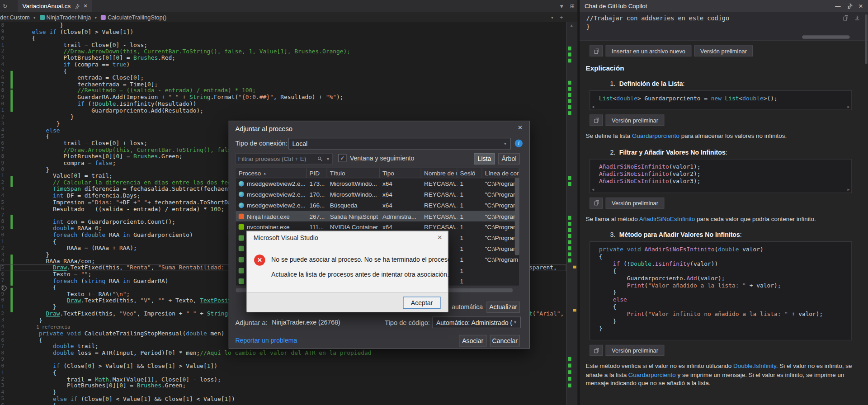 The image size is (868, 405). What do you see at coordinates (721, 291) in the screenshot?
I see `code-block-3: private void AñadirSiNoEsInfinito(double…` at bounding box center [721, 291].